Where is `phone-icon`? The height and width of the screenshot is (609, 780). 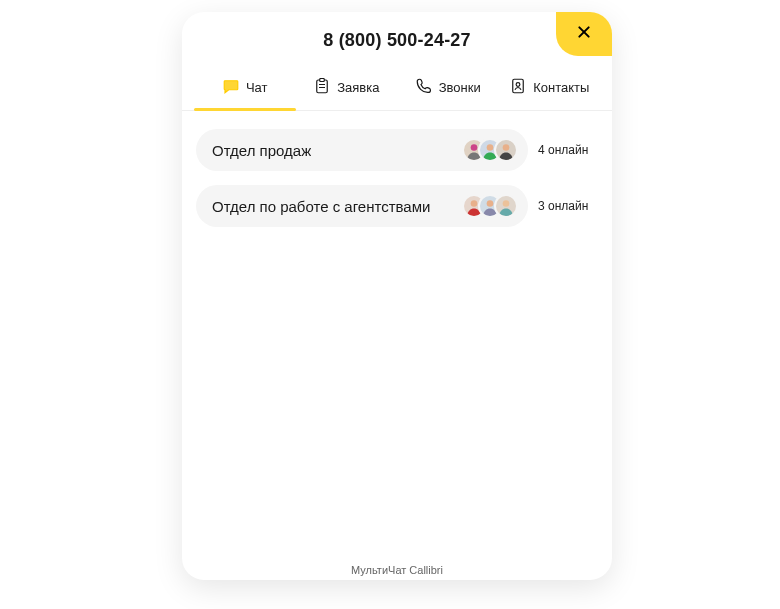
phone-icon is located at coordinates (424, 88).